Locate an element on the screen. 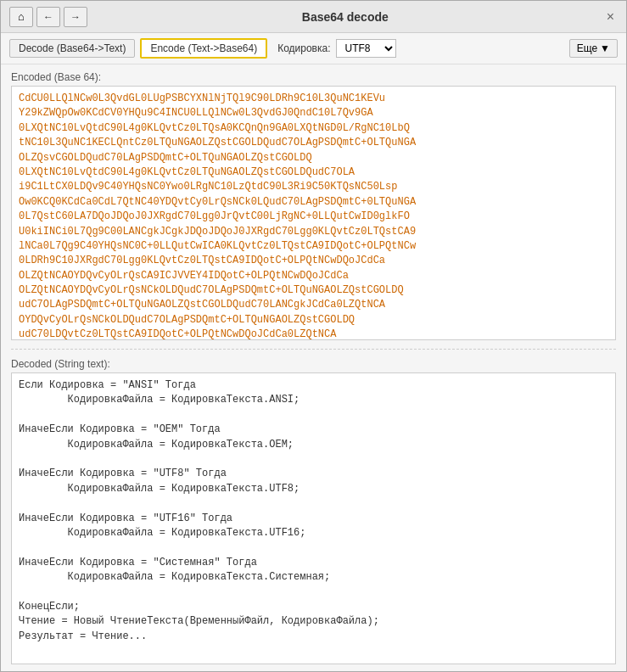 Image resolution: width=627 pixels, height=672 pixels. back-icon: ← is located at coordinates (48, 17).